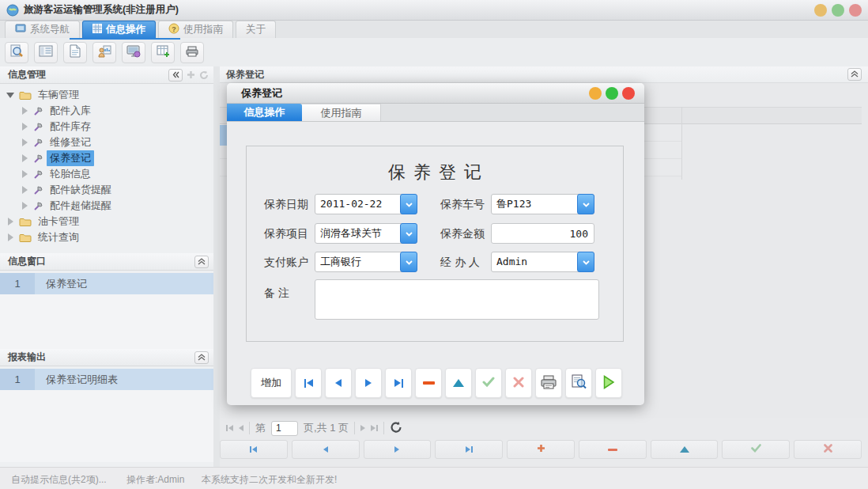  Describe the element at coordinates (609, 383) in the screenshot. I see `run-button` at that location.